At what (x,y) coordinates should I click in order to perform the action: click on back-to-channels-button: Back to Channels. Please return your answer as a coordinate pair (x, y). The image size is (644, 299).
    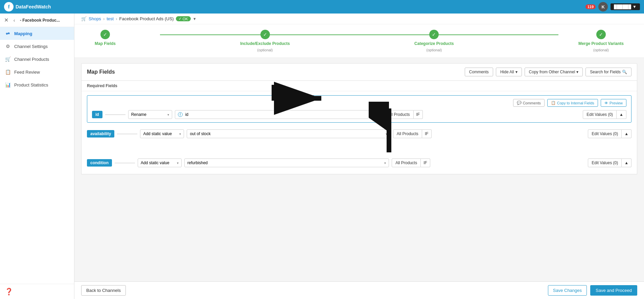
    Looking at the image, I should click on (104, 291).